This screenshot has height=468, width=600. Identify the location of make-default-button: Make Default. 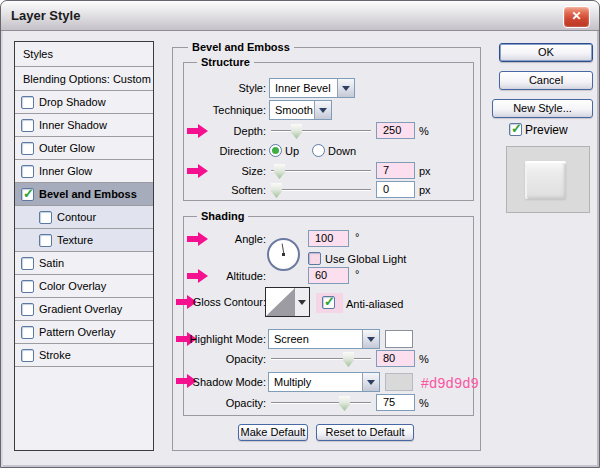
(273, 432).